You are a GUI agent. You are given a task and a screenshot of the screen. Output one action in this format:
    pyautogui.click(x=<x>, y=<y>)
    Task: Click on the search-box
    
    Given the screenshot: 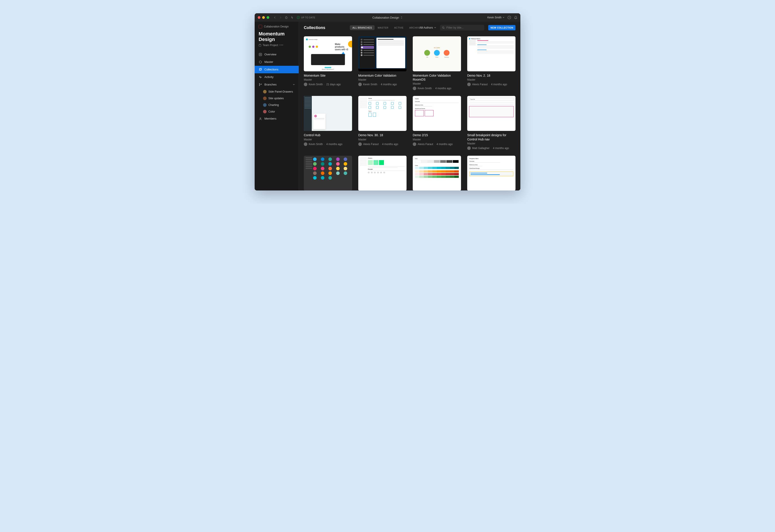 What is the action you would take?
    pyautogui.click(x=462, y=28)
    